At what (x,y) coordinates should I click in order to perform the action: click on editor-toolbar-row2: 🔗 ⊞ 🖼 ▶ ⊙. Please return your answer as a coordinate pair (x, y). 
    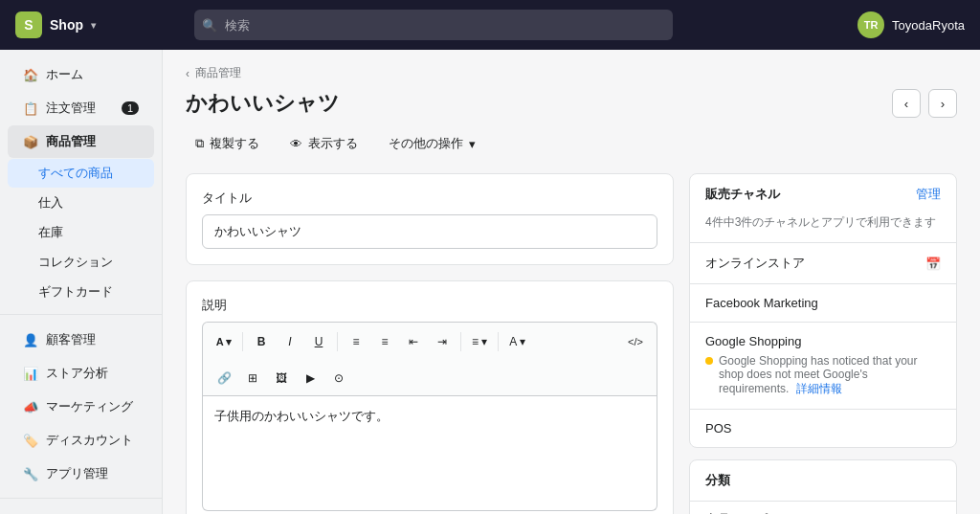
    Looking at the image, I should click on (430, 379).